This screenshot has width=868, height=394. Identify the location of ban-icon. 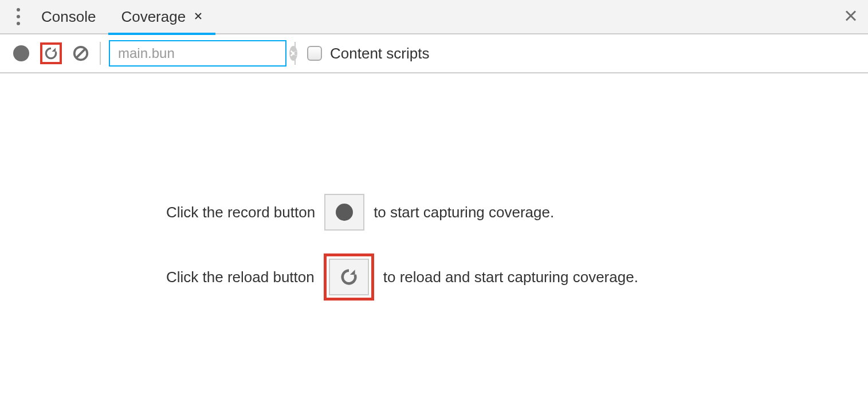
(81, 53).